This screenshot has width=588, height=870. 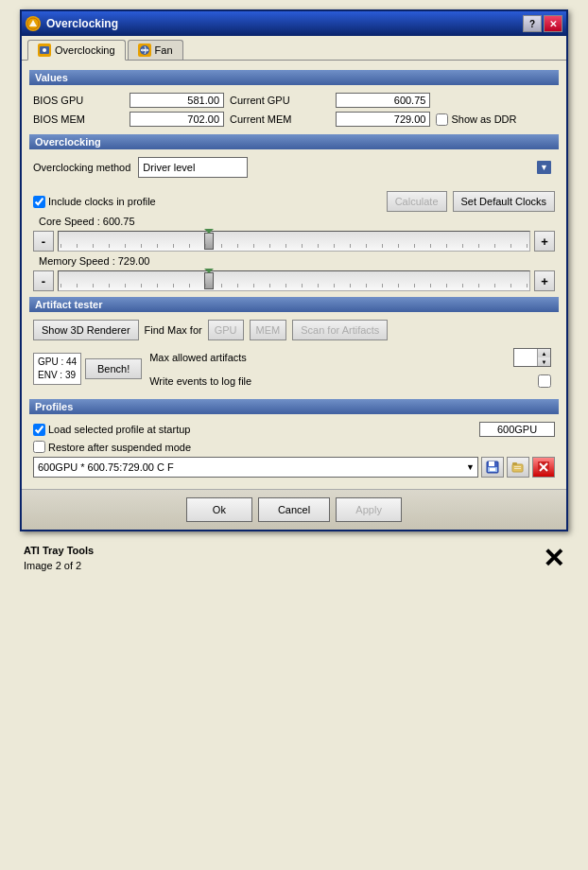 I want to click on image-label: Image 2 of 2, so click(x=59, y=566).